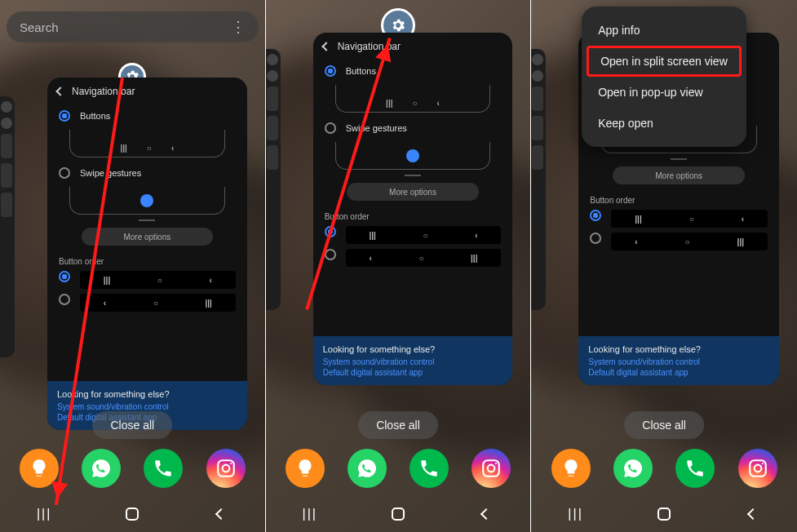  What do you see at coordinates (132, 27) in the screenshot?
I see `search-bar: Search ⋮` at bounding box center [132, 27].